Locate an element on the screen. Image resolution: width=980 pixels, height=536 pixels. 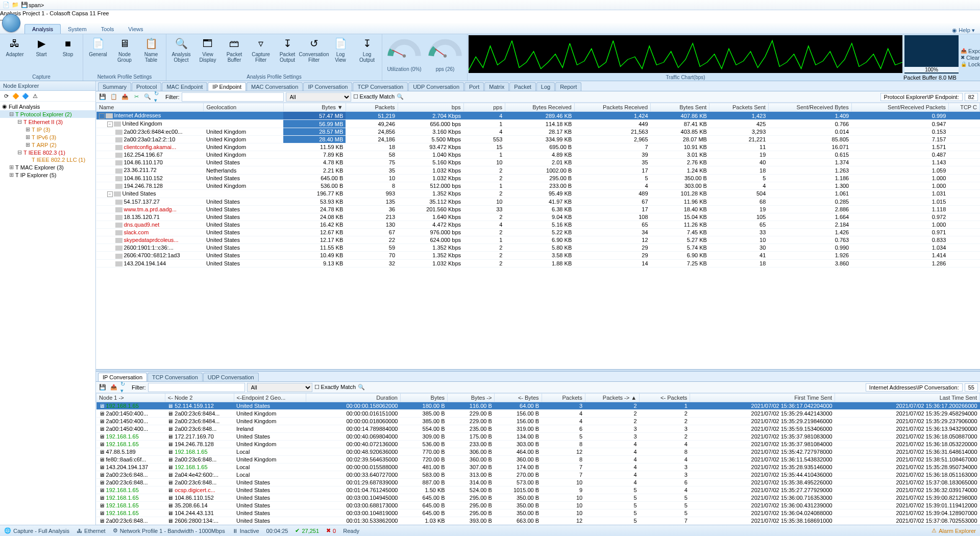
tree-node: ⊞ T IP Explorer (5) is located at coordinates (48, 175).